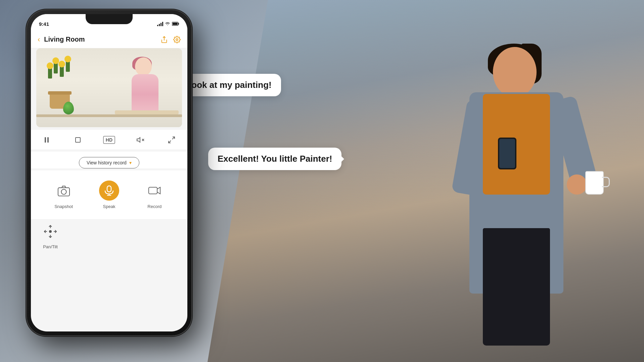  Describe the element at coordinates (39, 40) in the screenshot. I see `back-button: ‹` at that location.